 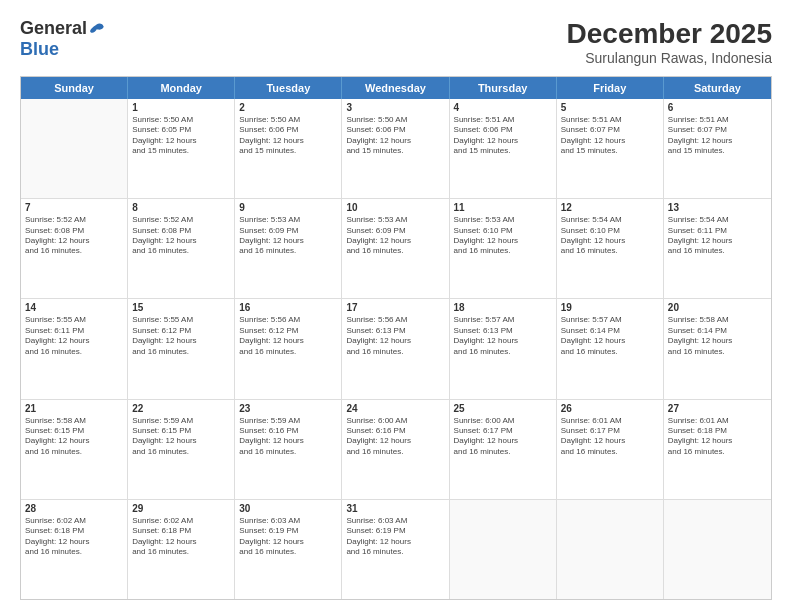 What do you see at coordinates (74, 88) in the screenshot?
I see `header-day-sunday: Sunday` at bounding box center [74, 88].